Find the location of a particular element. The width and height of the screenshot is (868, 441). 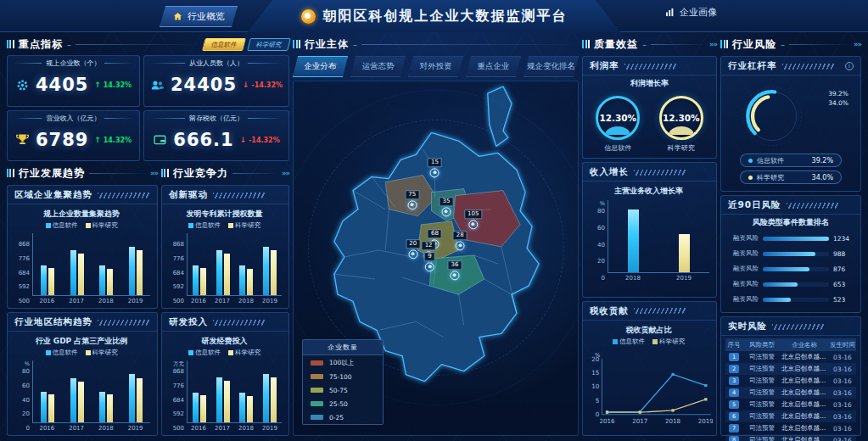

nav-industry-overview: 行业概览 is located at coordinates (199, 17).